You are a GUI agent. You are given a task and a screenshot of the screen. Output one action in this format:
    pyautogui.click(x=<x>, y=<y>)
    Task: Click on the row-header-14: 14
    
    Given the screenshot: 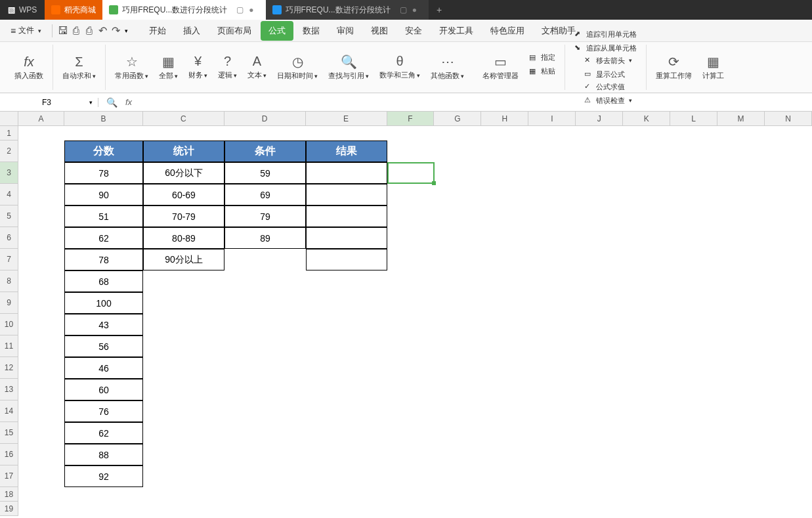 What is the action you would take?
    pyautogui.click(x=9, y=411)
    